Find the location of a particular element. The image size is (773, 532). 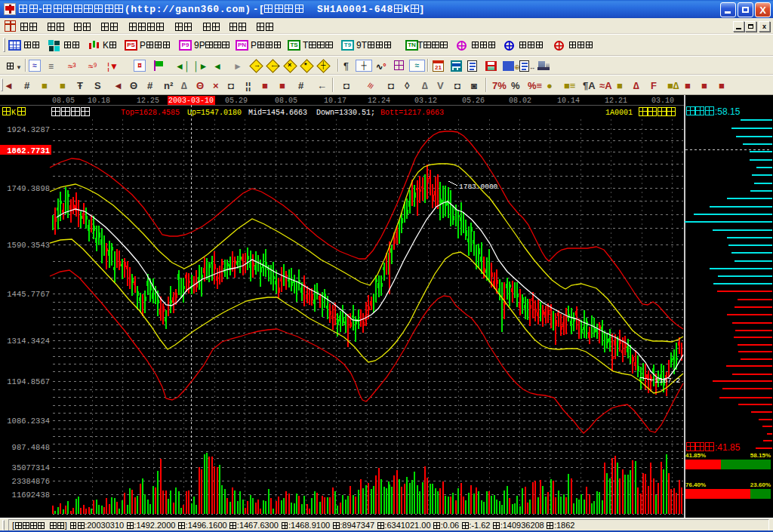

svg-text: Top=1628.4585 is located at coordinates (150, 113).